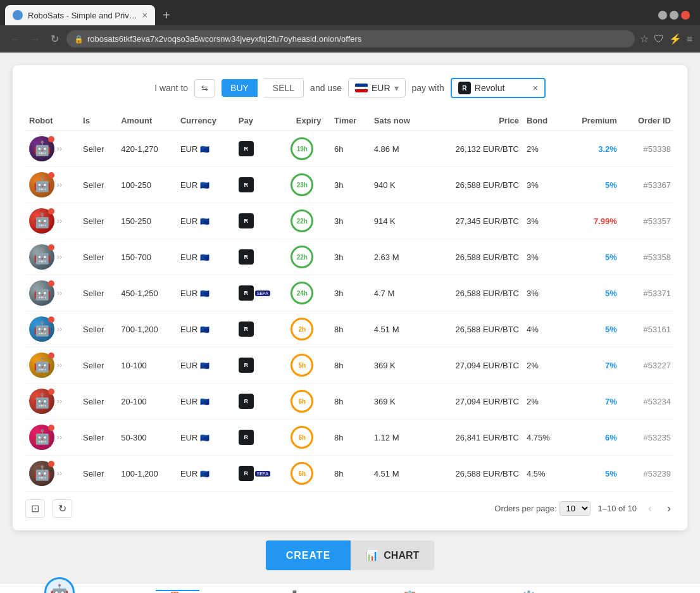 This screenshot has height=593, width=700. I want to click on order-id-cell: #53235, so click(648, 438).